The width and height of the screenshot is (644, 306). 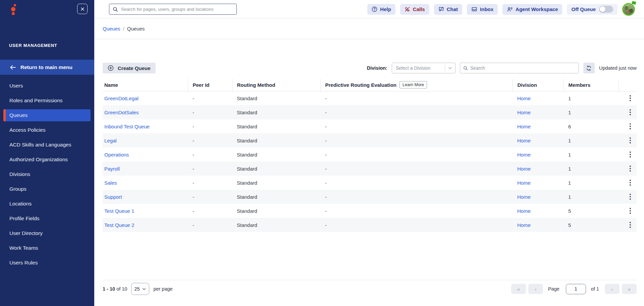 What do you see at coordinates (47, 189) in the screenshot?
I see `sidebar-item: Groups` at bounding box center [47, 189].